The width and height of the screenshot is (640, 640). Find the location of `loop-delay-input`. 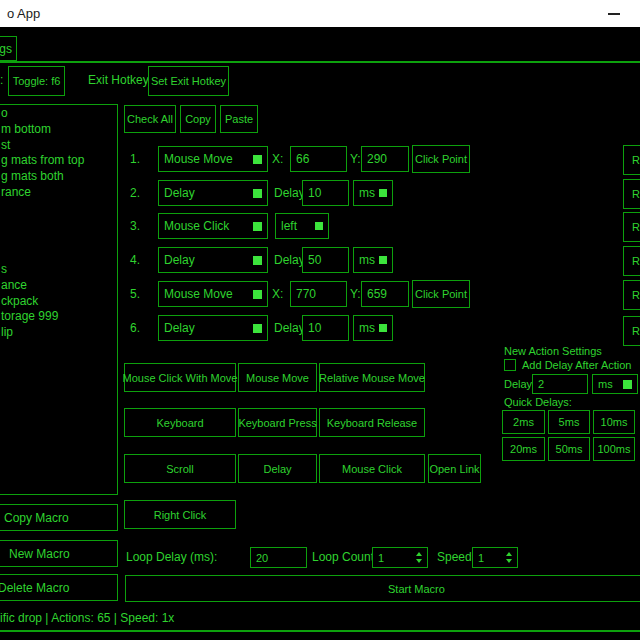

loop-delay-input is located at coordinates (278, 558).